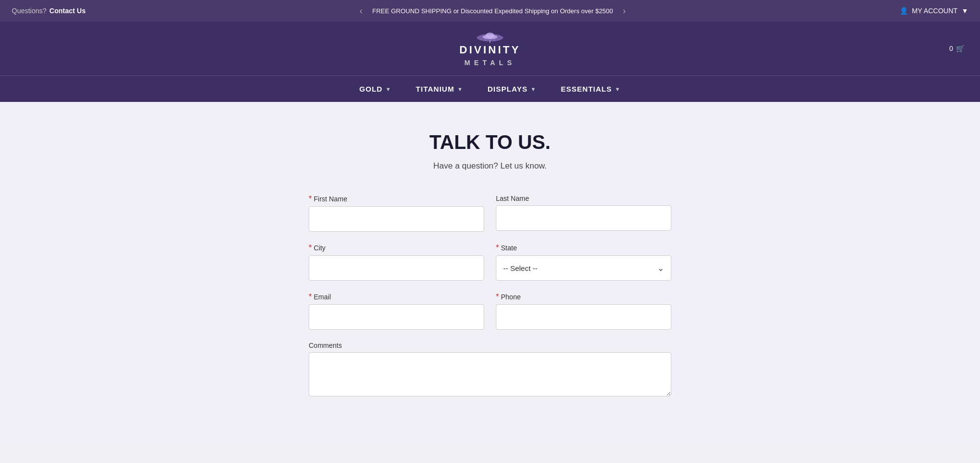 The image size is (980, 463). What do you see at coordinates (396, 199) in the screenshot?
I see `first-name-label: * First Name` at bounding box center [396, 199].